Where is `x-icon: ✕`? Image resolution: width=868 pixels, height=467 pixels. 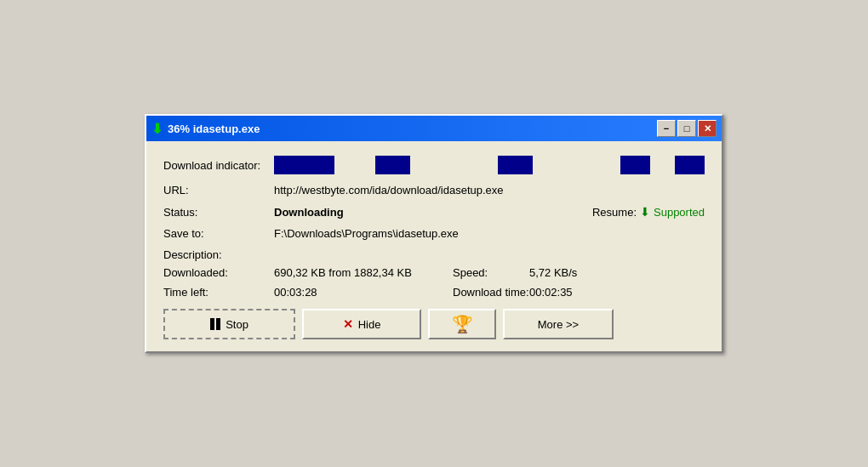
x-icon: ✕ is located at coordinates (348, 324).